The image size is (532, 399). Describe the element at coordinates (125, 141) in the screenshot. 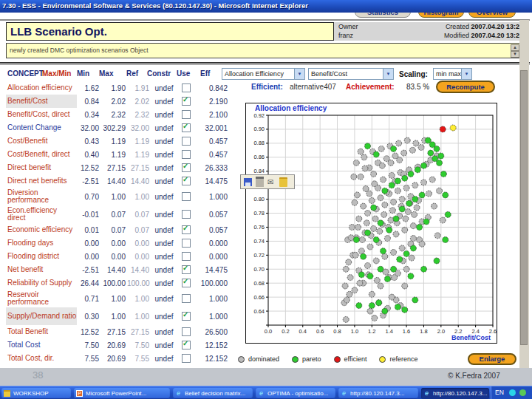

I see `table-row: Cost/Benefit0.431.191.19undef0.457` at that location.